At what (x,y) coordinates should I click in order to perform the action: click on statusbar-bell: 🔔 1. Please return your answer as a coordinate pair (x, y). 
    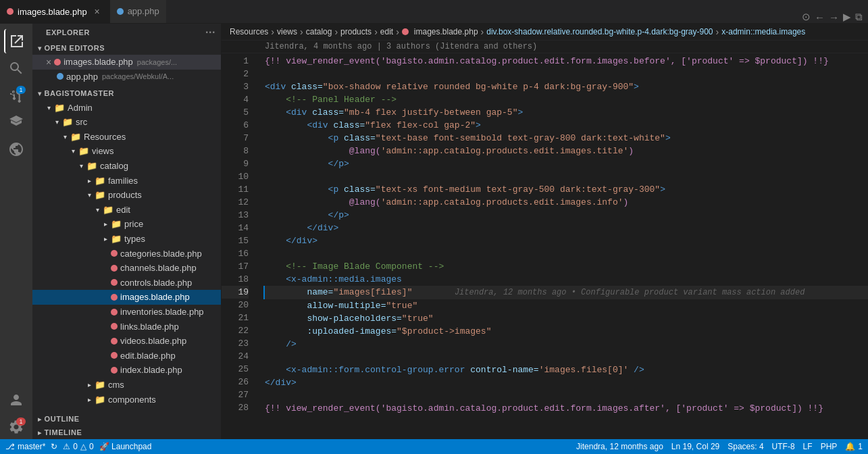
    Looking at the image, I should click on (854, 447).